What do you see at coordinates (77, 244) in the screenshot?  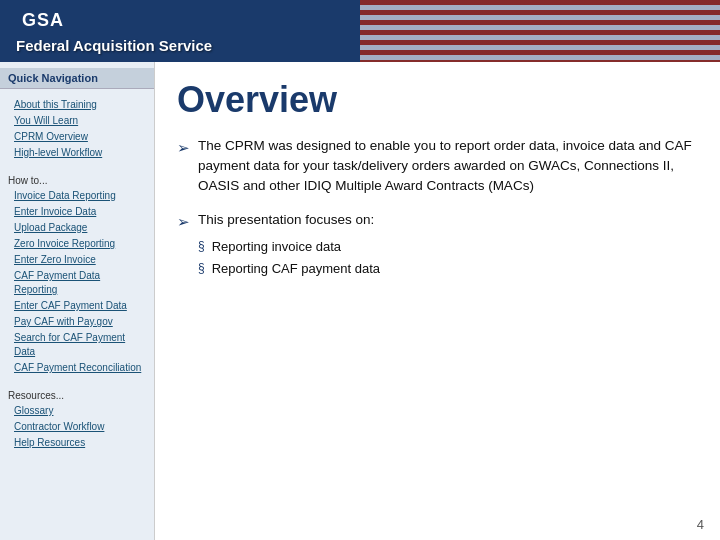 I see `sidebar-link-zero-reporting: Zero Invoice Reporting` at bounding box center [77, 244].